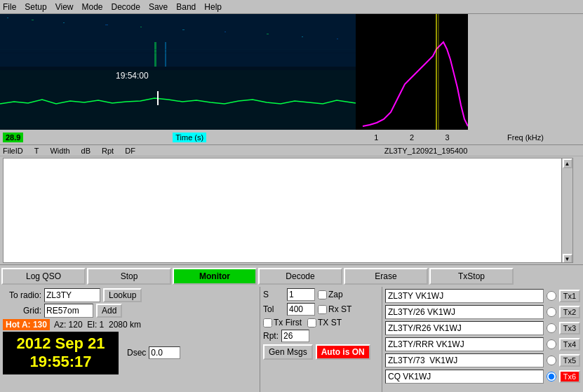 The width and height of the screenshot is (583, 392). Describe the element at coordinates (386, 276) in the screenshot. I see `erase-button: Erase` at that location.